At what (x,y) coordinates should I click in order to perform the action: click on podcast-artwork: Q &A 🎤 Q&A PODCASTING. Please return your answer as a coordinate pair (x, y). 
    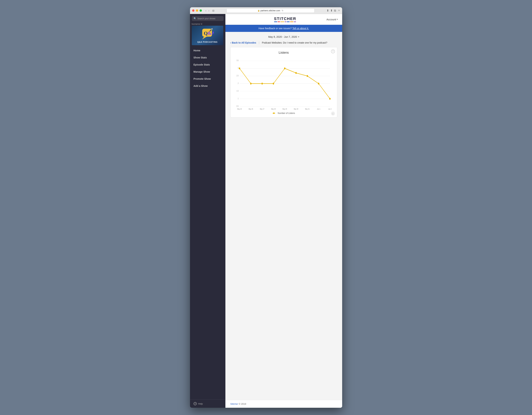
    Looking at the image, I should click on (208, 35).